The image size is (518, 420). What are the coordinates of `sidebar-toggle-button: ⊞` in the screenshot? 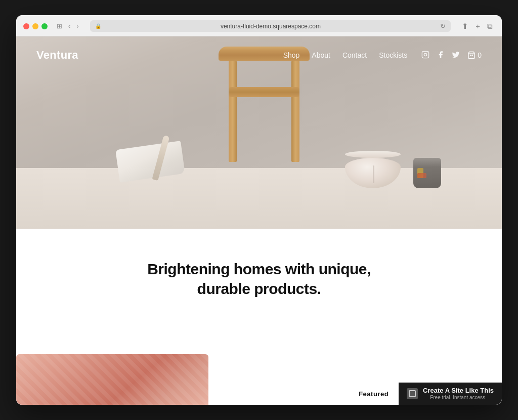 It's located at (60, 26).